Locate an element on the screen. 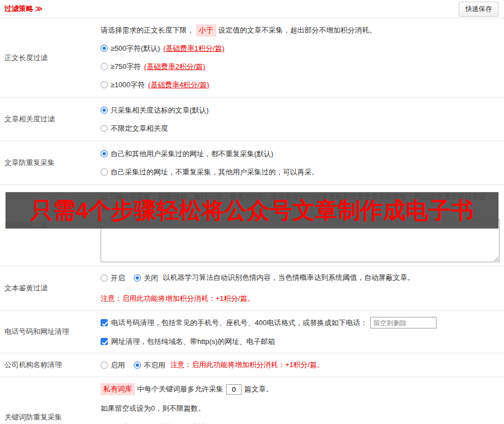  quick-save-button: 快速保存 is located at coordinates (479, 9).